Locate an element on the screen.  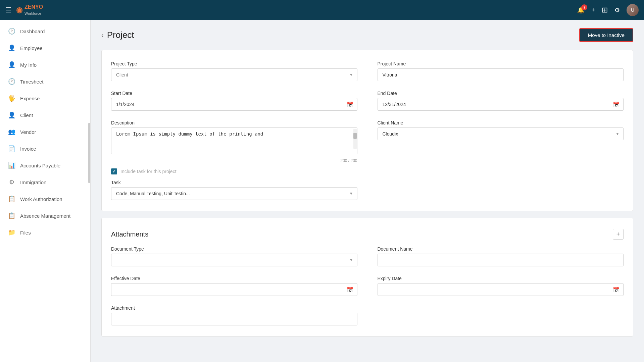
add-attachment-button: + is located at coordinates (618, 234).